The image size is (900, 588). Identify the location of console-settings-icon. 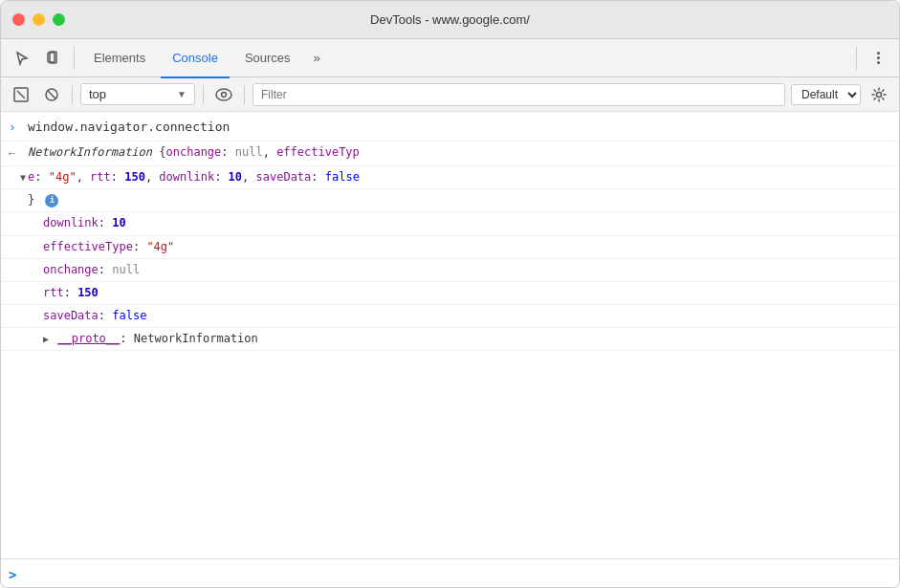
(879, 95).